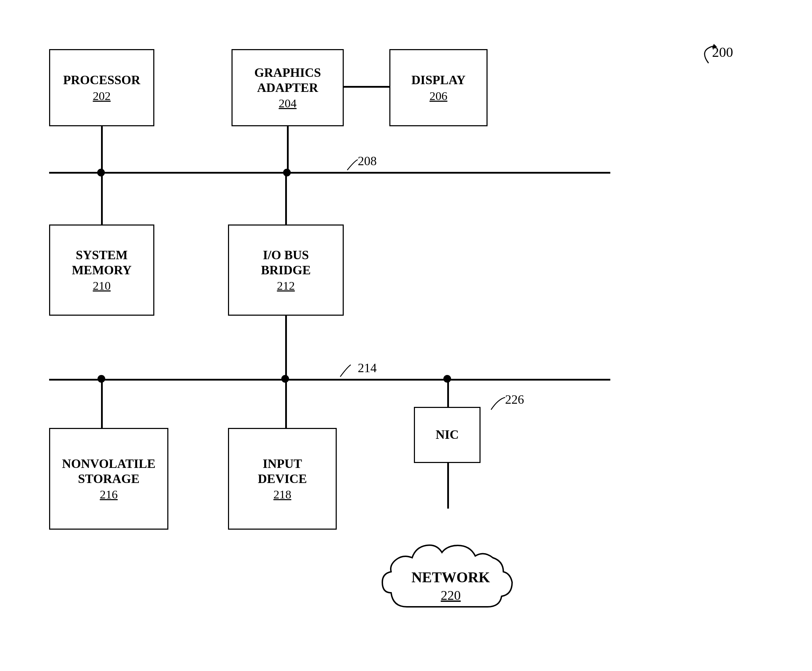  I want to click on nonvolatile-storage-box: NONVOLATILESTORAGE 216, so click(109, 479).